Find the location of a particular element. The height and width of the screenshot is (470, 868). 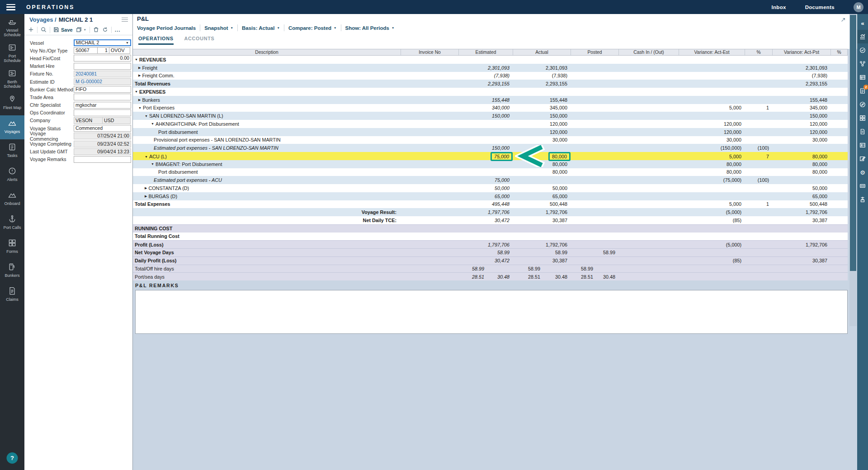

pnl-row-11: Estimated port expenses - SAN LORENZO-SA… is located at coordinates (490, 148).